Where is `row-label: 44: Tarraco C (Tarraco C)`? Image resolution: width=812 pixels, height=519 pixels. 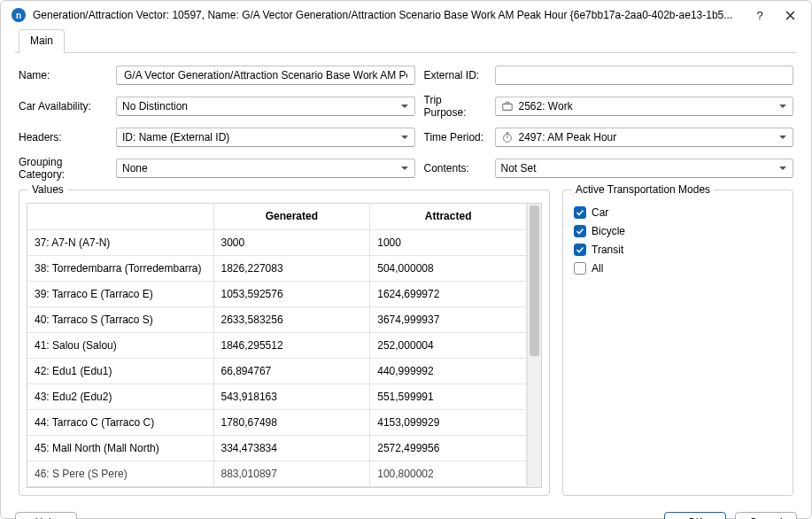
row-label: 44: Tarraco C (Tarraco C) is located at coordinates (120, 422).